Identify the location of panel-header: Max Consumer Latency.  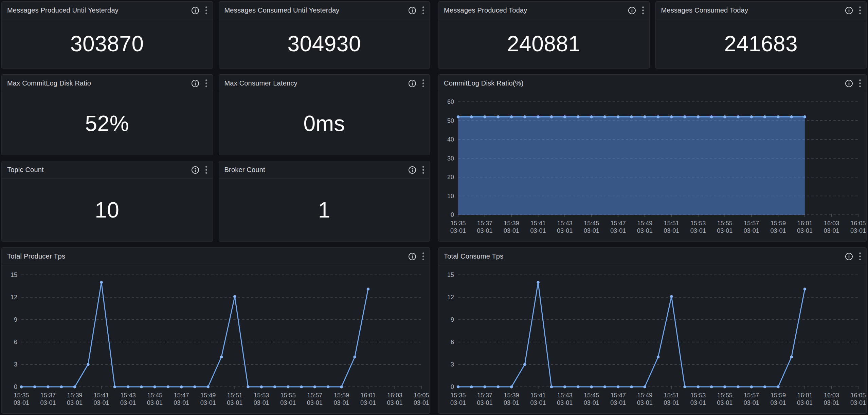
(325, 83).